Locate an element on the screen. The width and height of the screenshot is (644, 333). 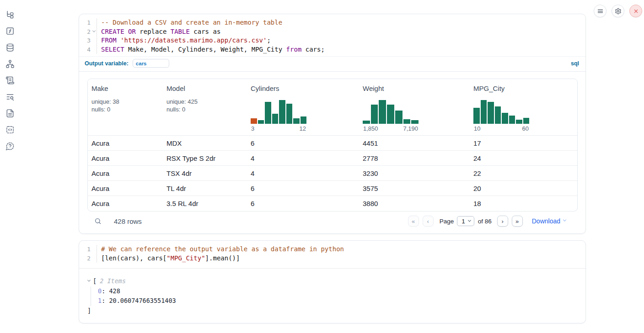
code-line: 3FROM 'https://datasets.marimo.app/cars.… is located at coordinates (331, 41).